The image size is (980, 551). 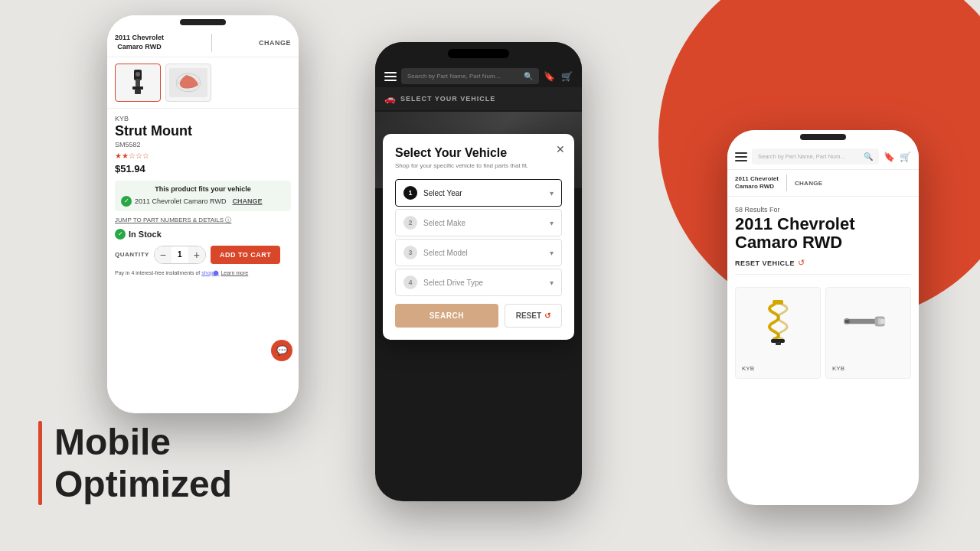 I want to click on phone3-bookmark-icon: 🔖, so click(x=890, y=157).